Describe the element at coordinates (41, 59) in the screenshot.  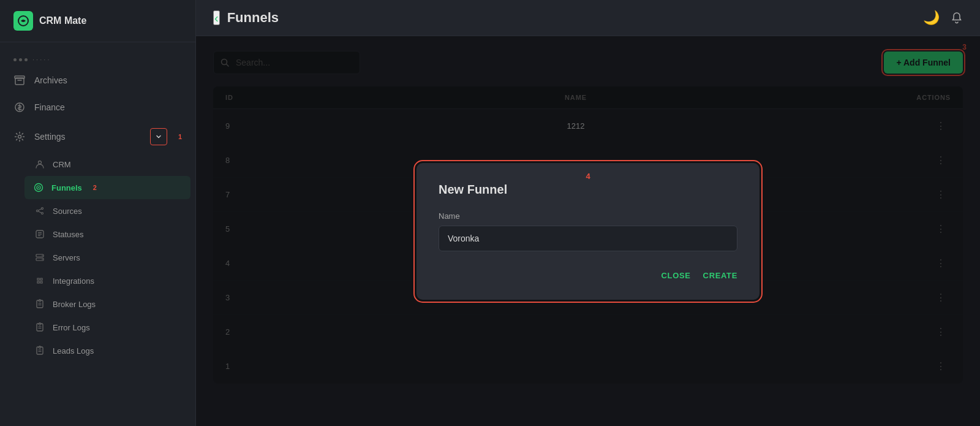
I see `nav-dots-label: · · · · ·` at that location.